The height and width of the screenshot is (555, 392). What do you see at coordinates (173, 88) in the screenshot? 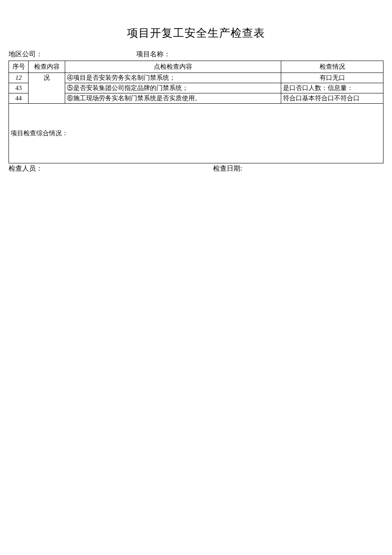
I see `cell-item: ⑤是否安装集团公司指定品牌的门禁系统；` at bounding box center [173, 88].